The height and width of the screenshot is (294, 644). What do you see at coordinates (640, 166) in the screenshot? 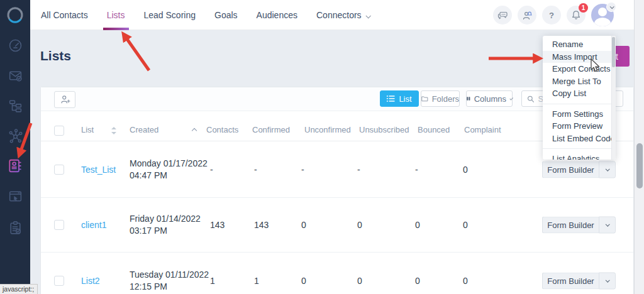
I see `page-scrollbar-thumb` at bounding box center [640, 166].